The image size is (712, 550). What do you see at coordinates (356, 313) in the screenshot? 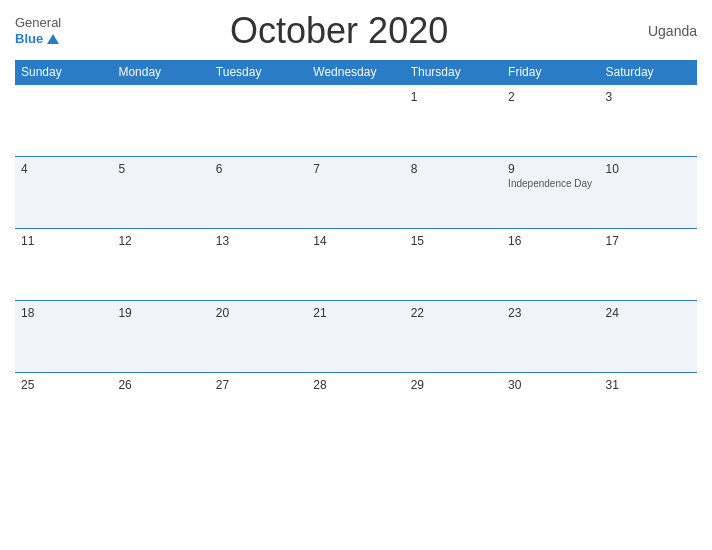
I see `day-number: 21` at bounding box center [356, 313].